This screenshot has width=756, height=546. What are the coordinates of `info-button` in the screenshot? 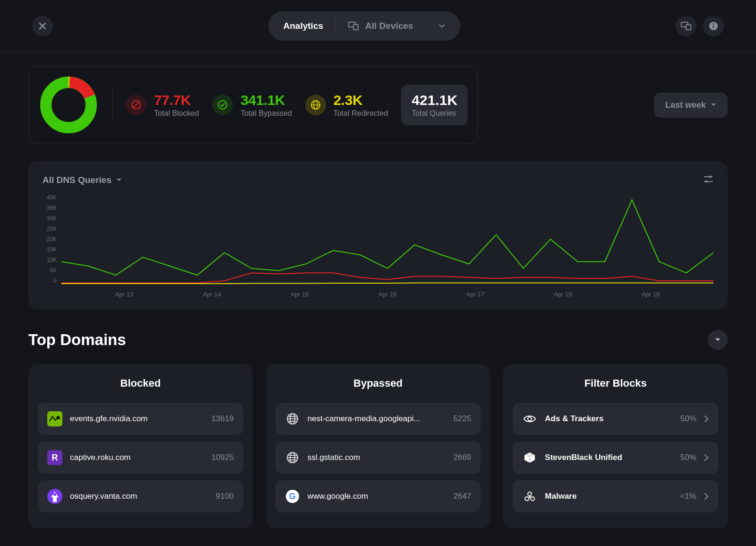 It's located at (713, 26).